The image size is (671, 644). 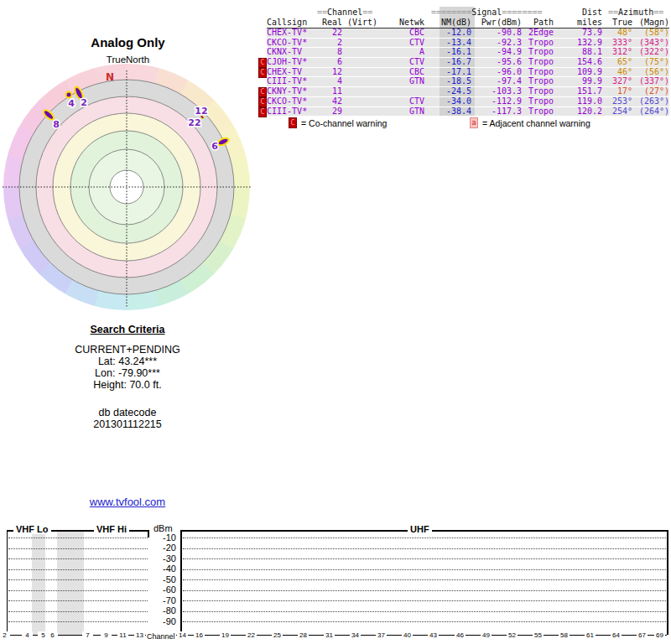 What do you see at coordinates (578, 44) in the screenshot?
I see `cell-miles: 132.9` at bounding box center [578, 44].